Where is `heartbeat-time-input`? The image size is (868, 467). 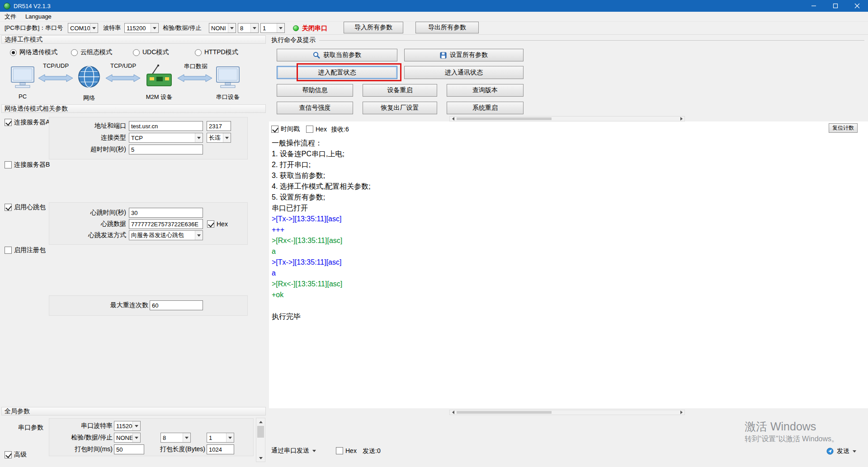
heartbeat-time-input is located at coordinates (166, 213).